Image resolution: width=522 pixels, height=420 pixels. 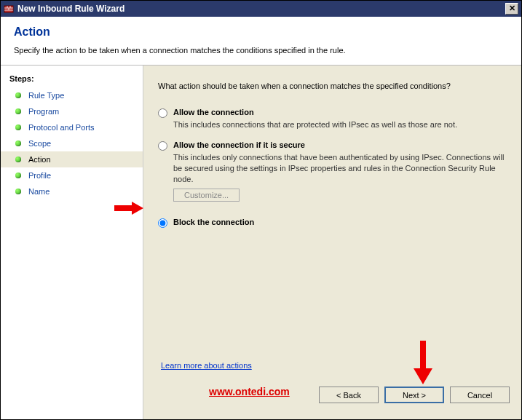 I want to click on header-area: Action Specify the action to be taken wh…, so click(x=261, y=41).